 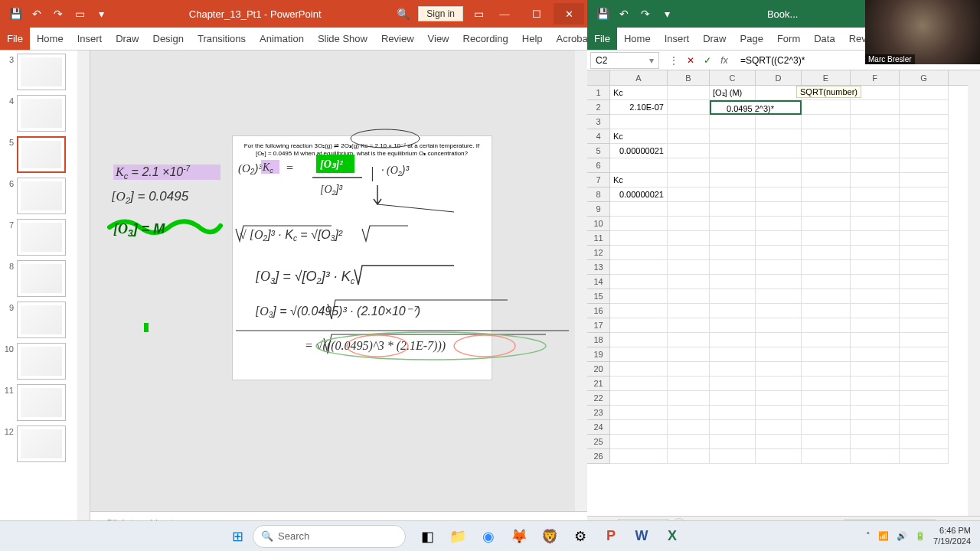 I want to click on row-header-24: 24, so click(x=599, y=427).